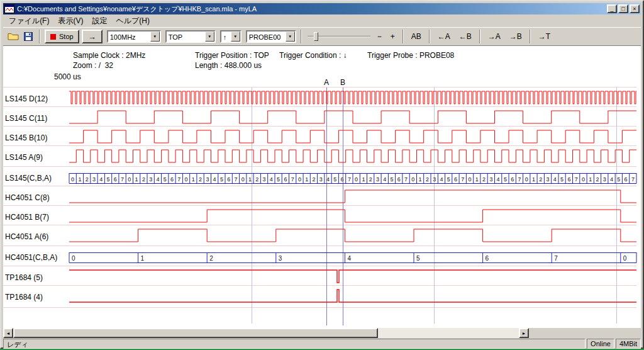  I want to click on zoom-out-button: −, so click(380, 37).